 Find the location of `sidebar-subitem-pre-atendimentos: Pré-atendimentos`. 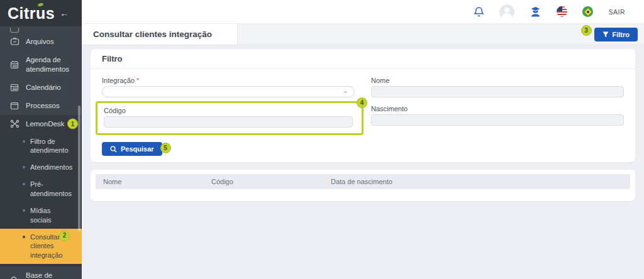

sidebar-subitem-pre-atendimentos: Pré-atendimentos is located at coordinates (41, 189).